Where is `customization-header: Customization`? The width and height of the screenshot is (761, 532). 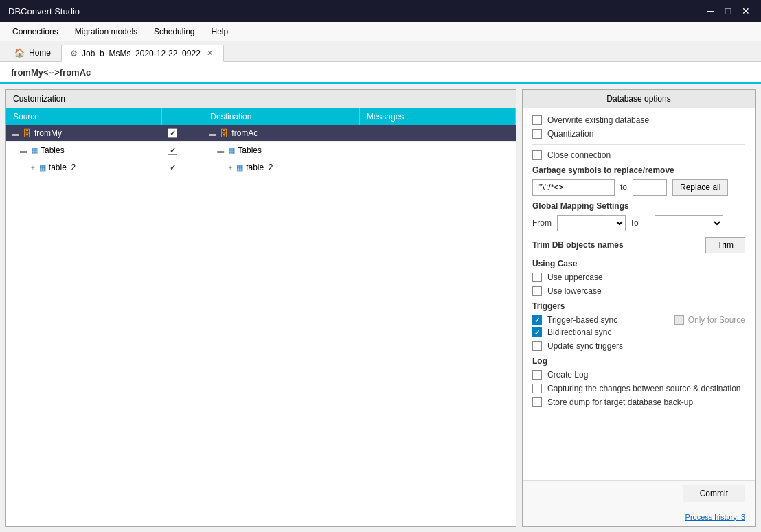 customization-header: Customization is located at coordinates (261, 99).